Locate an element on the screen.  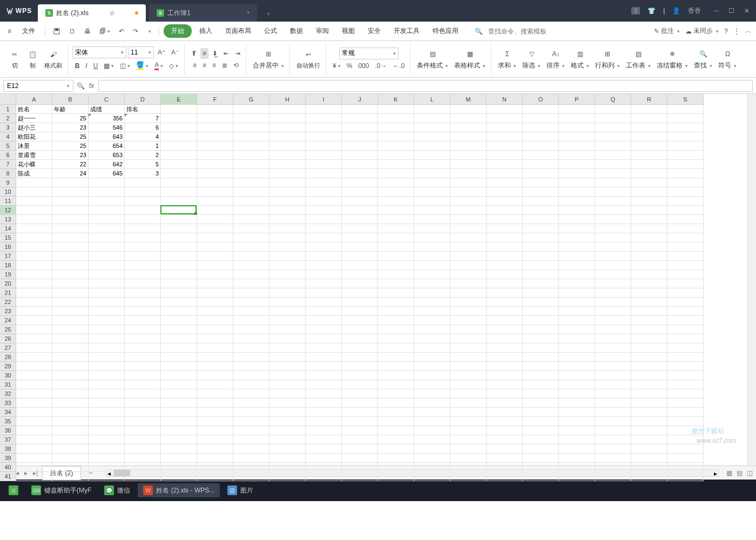
align-bottom-button: ⬇̲ is located at coordinates (215, 53).